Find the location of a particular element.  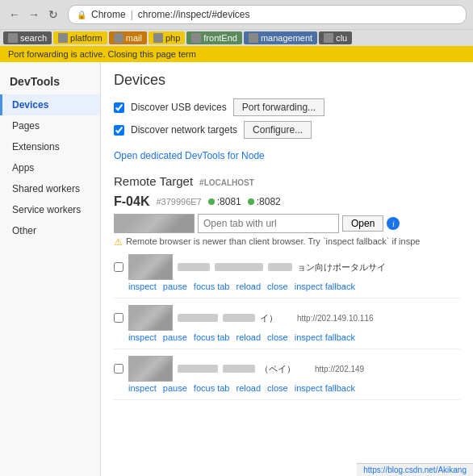

page-item-0: ョン向けポータルサイ inspect pause focus tab reloa… is located at coordinates (287, 276).